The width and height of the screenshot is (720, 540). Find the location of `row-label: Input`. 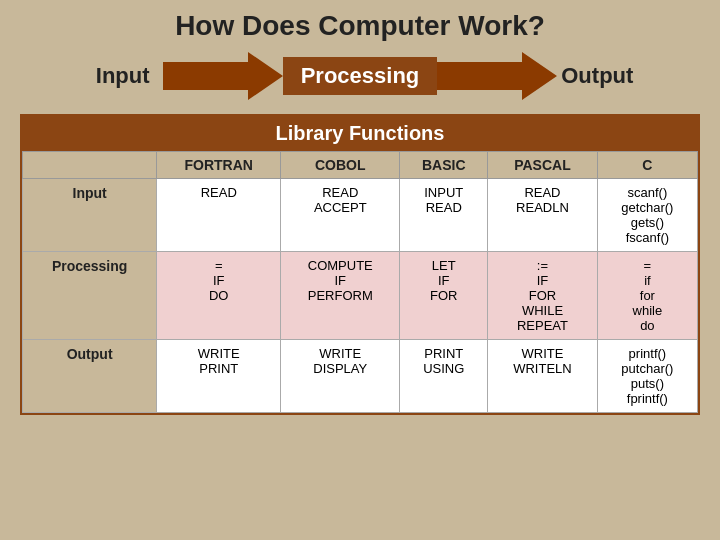

row-label: Input is located at coordinates (90, 216).